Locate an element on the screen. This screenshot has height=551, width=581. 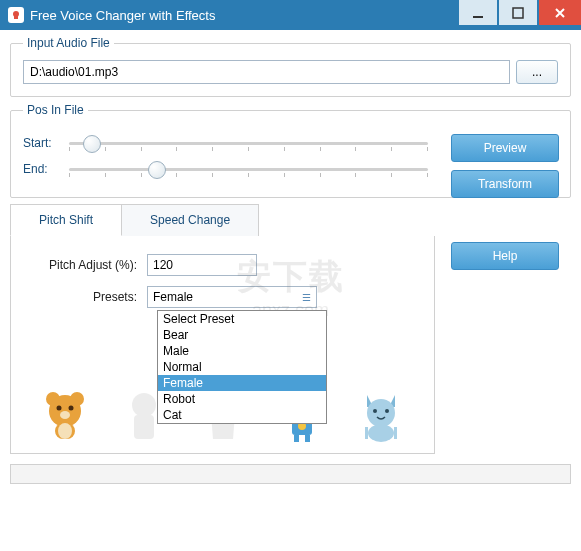
transform-button: Transform is located at coordinates (505, 184).